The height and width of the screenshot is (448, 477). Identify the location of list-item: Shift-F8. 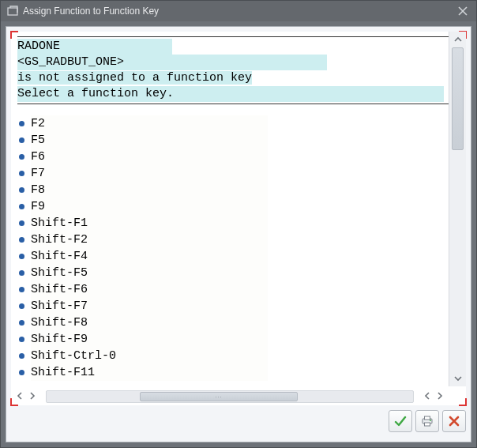
(238, 322).